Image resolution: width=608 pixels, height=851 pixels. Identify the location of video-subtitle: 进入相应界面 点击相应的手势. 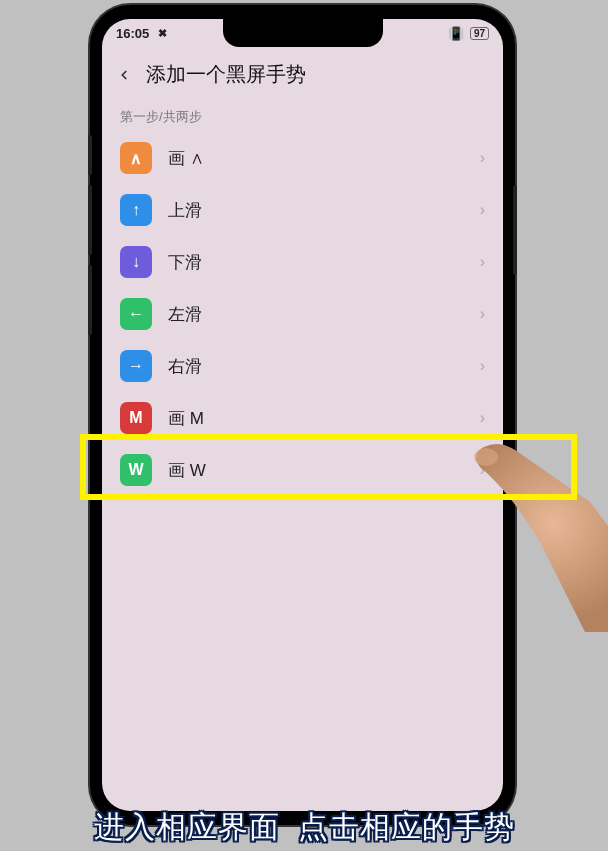
(304, 827).